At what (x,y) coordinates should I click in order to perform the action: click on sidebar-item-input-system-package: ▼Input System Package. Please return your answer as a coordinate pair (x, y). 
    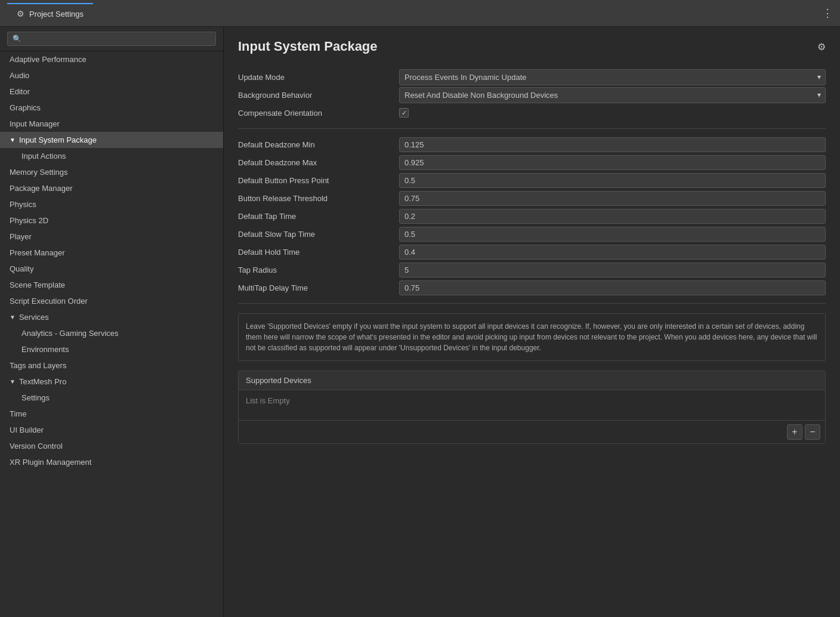
    Looking at the image, I should click on (112, 140).